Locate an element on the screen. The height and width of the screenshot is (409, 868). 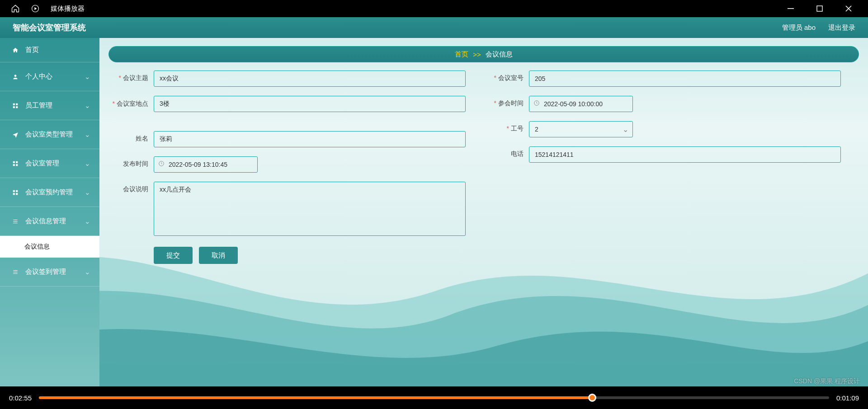
sidebar-item-label: 会议信息管理 is located at coordinates (46, 221).